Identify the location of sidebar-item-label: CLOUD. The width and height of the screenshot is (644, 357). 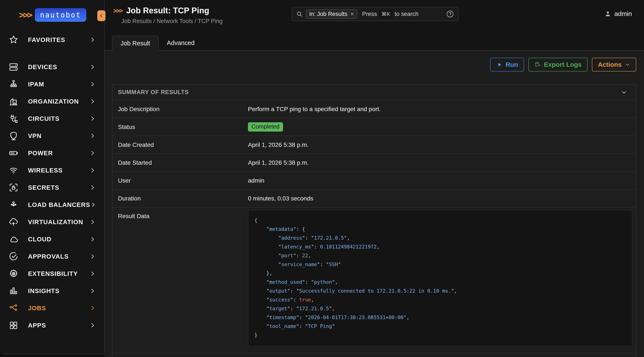
(40, 239).